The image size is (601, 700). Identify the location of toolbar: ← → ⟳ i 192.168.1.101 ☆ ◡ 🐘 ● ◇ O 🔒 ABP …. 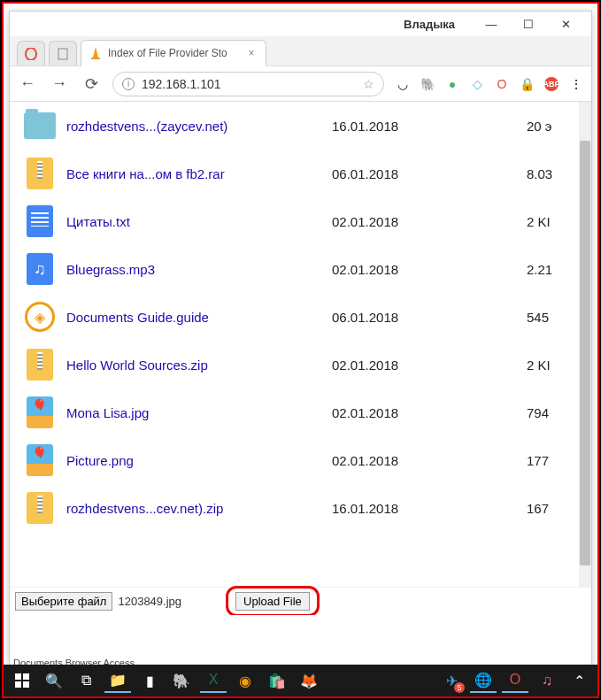
(301, 84).